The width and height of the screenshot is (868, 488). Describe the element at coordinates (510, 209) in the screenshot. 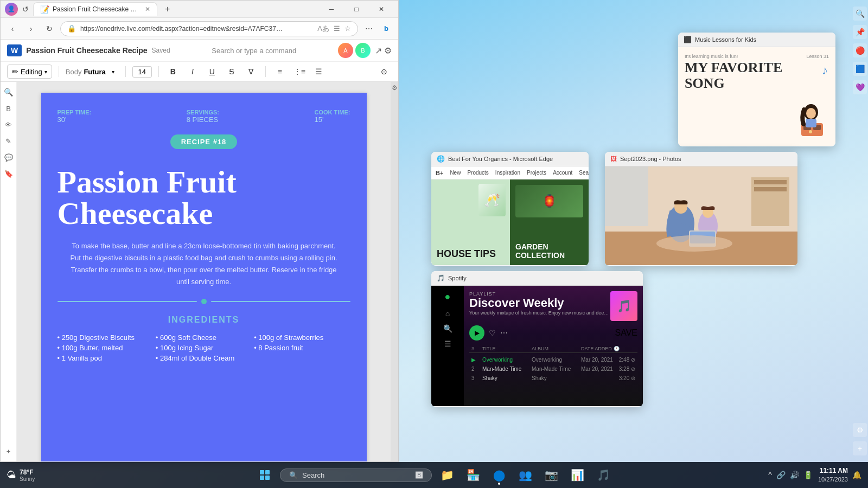

I see `organics-window: 🌐 Best For You Organics - Microsoft Edge…` at that location.